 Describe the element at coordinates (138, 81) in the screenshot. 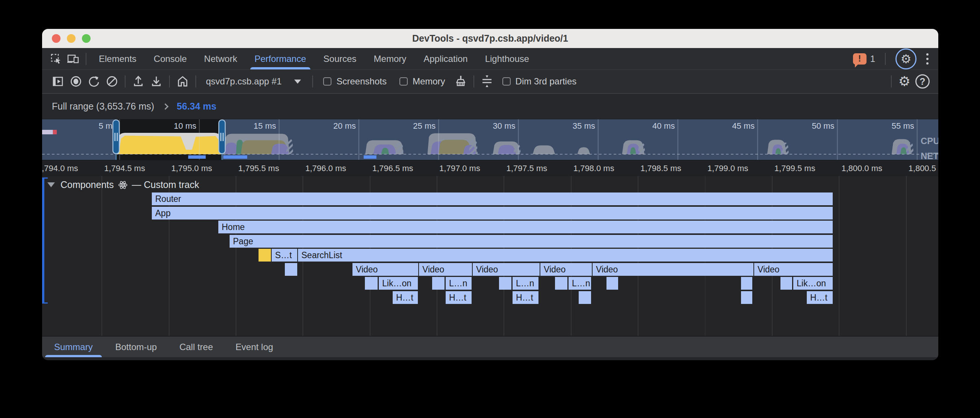

I see `load-profile-icon` at that location.